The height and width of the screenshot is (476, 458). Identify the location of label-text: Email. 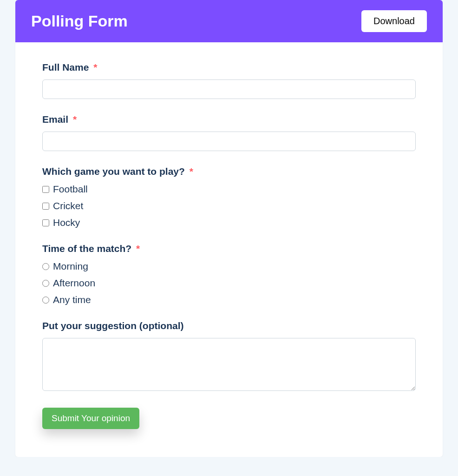
(55, 119).